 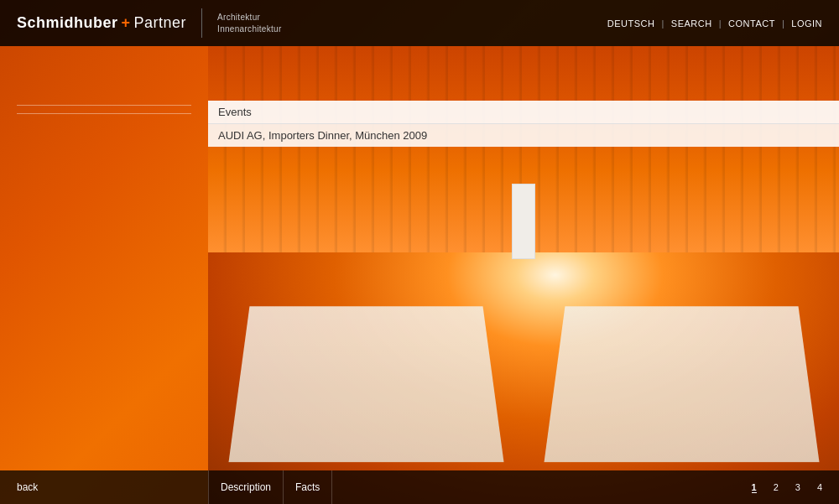 I want to click on nav-deutsch: DEUTSCH, so click(x=631, y=23).